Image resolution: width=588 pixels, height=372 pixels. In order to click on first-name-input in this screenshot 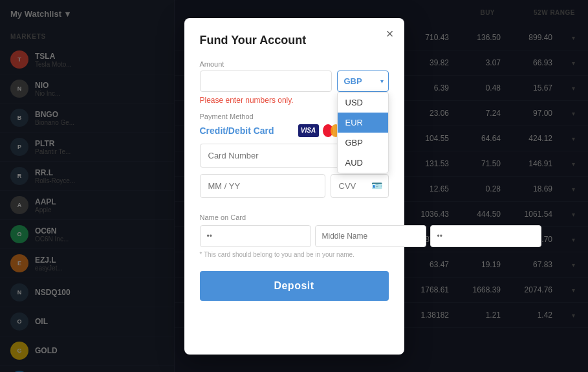, I will do `click(256, 236)`.